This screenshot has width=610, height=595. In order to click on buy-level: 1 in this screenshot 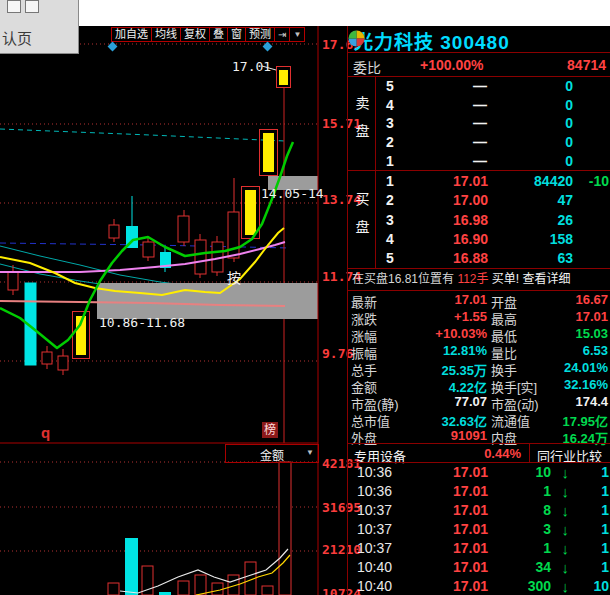, I will do `click(390, 181)`.